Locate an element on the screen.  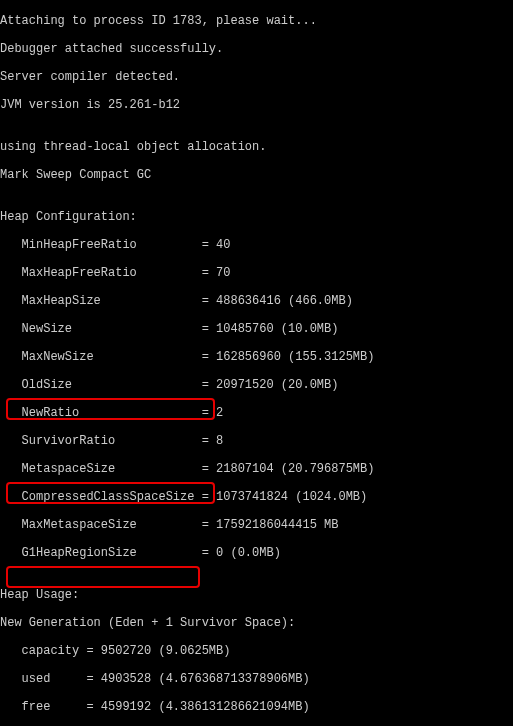
heap-config-row: MaxMetaspaceSize = 17592186044415 MB is located at coordinates (256, 525).